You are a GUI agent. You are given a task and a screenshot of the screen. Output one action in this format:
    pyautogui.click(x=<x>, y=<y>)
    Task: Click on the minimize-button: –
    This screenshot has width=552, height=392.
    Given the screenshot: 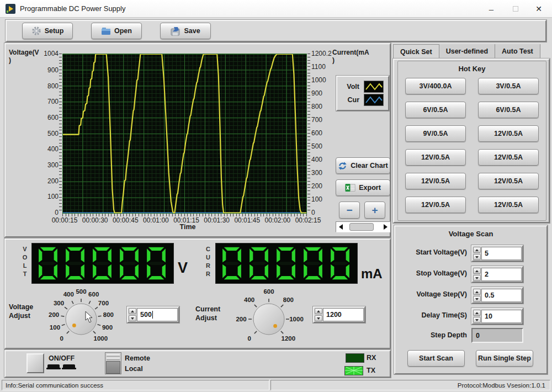 What is the action you would take?
    pyautogui.click(x=491, y=9)
    